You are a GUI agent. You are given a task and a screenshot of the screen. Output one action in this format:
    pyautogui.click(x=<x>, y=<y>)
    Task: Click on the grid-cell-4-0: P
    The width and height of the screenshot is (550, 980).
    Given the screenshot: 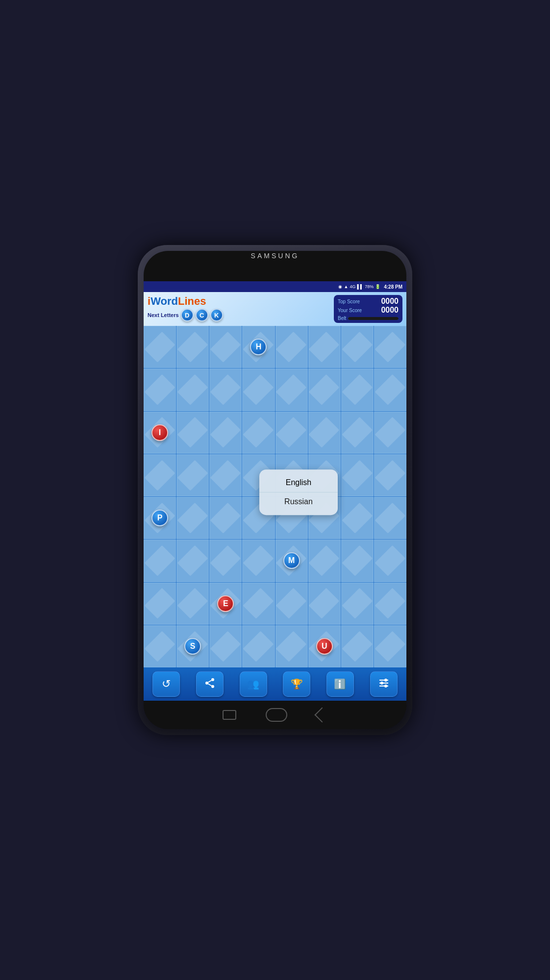 What is the action you would take?
    pyautogui.click(x=160, y=518)
    